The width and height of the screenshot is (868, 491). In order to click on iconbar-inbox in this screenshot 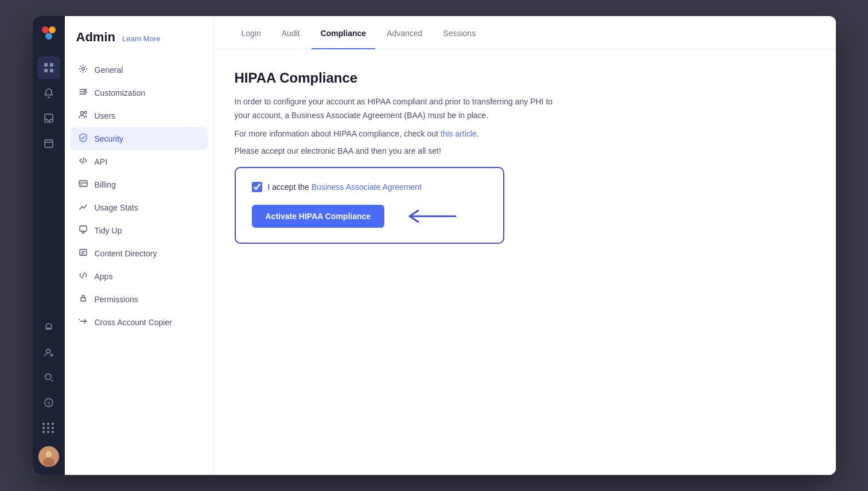, I will do `click(49, 118)`.